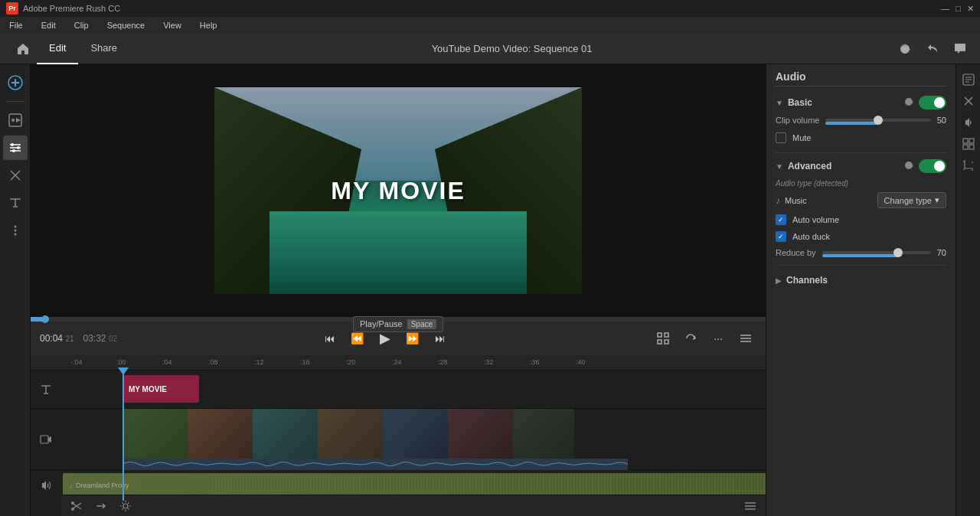 Image resolution: width=980 pixels, height=516 pixels. I want to click on ruler-mark: :24, so click(397, 362).